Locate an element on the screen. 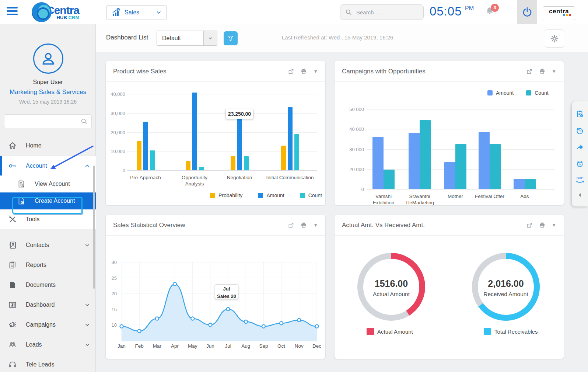 This screenshot has height=372, width=588. centra-mini-logo: centra is located at coordinates (559, 13).